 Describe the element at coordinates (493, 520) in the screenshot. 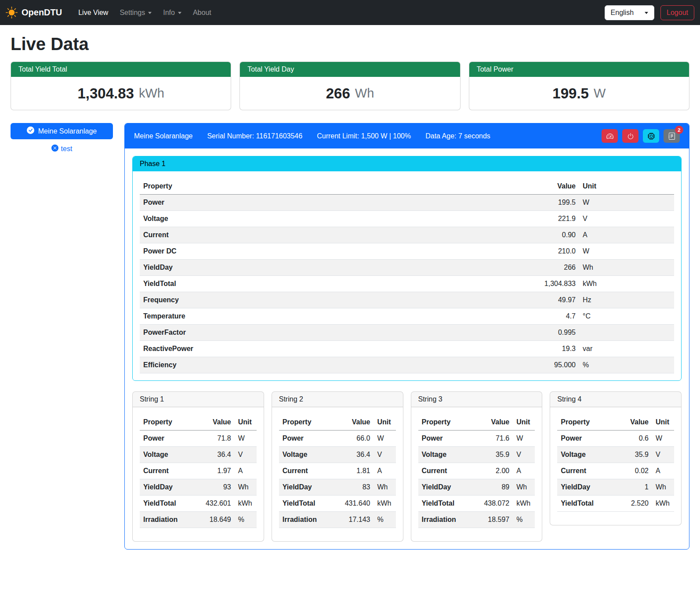

I see `value-cell: 18.597` at that location.